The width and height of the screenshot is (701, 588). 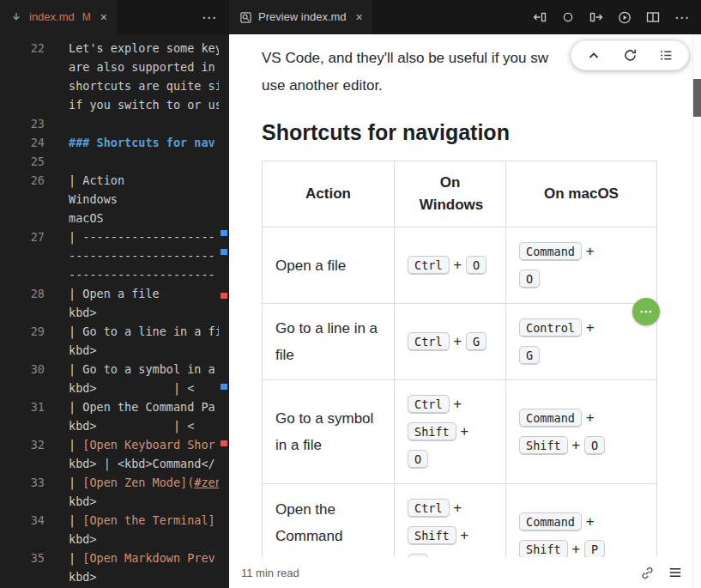 What do you see at coordinates (460, 86) in the screenshot?
I see `intro-line-2: use another editor.` at bounding box center [460, 86].